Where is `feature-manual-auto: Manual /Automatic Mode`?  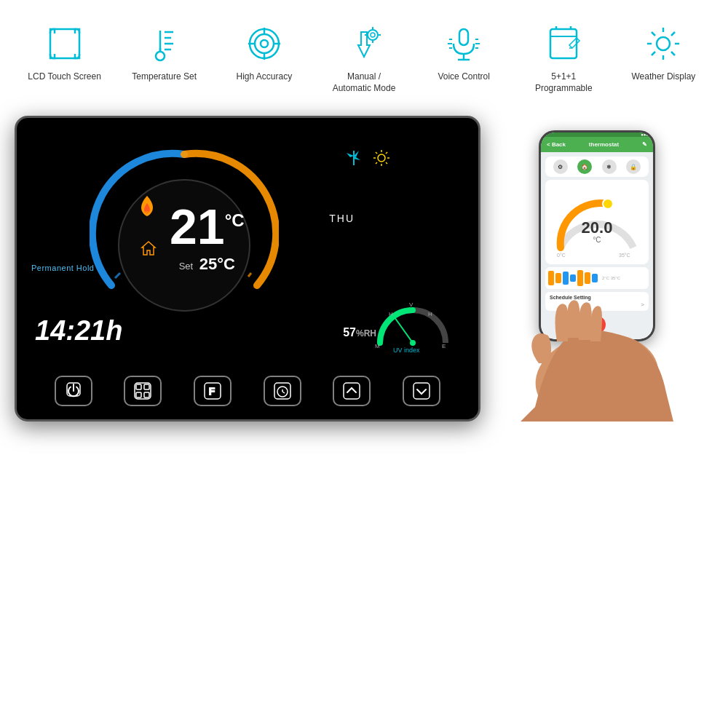
feature-manual-auto: Manual /Automatic Mode is located at coordinates (364, 58).